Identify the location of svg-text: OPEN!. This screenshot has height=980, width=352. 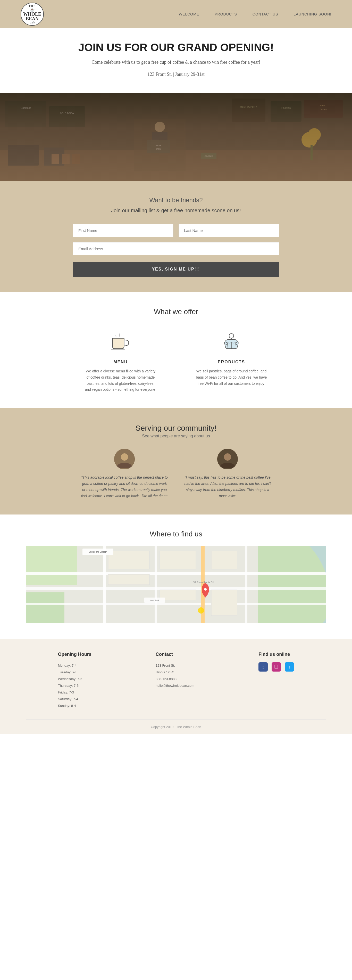
(158, 149).